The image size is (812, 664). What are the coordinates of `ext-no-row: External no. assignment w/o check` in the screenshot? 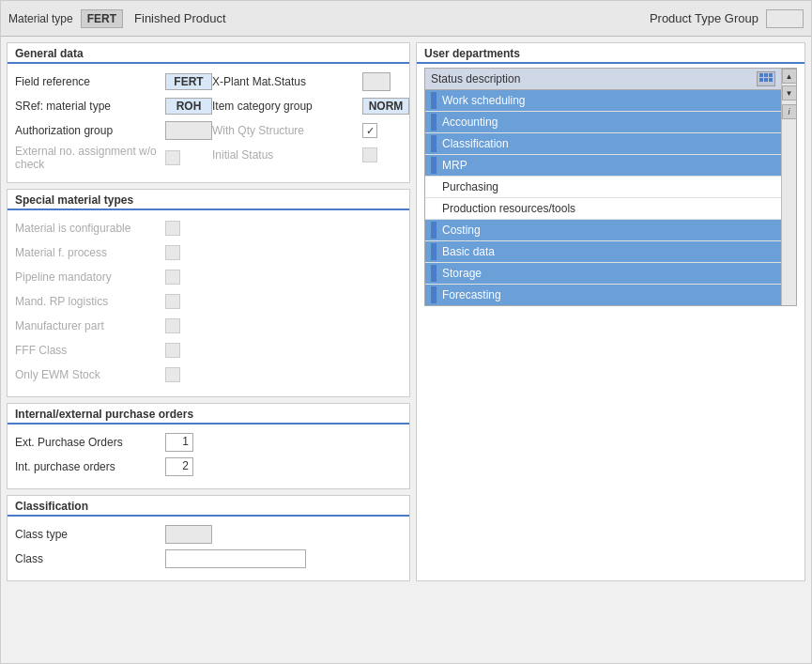 It's located at (110, 158).